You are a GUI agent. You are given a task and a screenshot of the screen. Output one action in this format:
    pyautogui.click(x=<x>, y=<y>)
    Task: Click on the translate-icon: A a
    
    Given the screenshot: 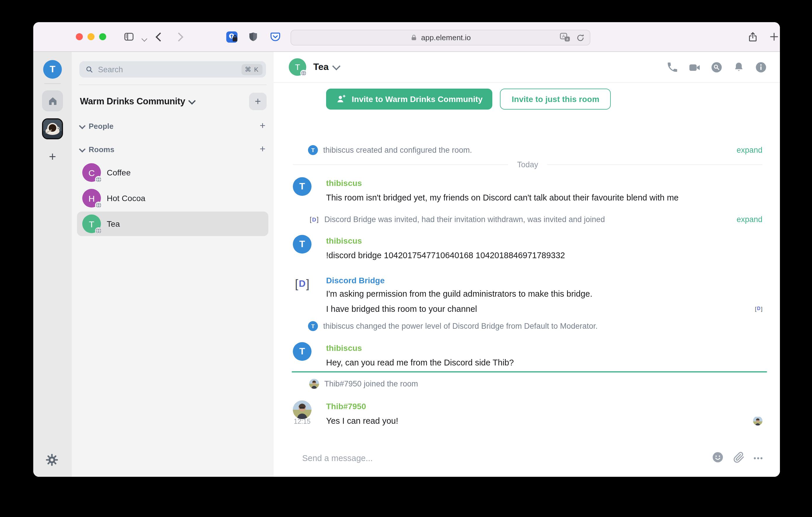 What is the action you would take?
    pyautogui.click(x=565, y=39)
    